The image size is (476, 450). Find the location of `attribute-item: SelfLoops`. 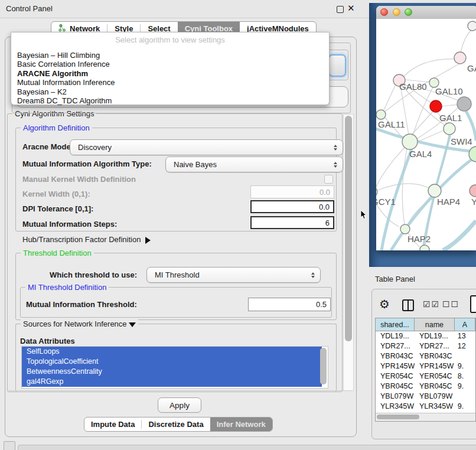

attribute-item: SelfLoops is located at coordinates (172, 352).